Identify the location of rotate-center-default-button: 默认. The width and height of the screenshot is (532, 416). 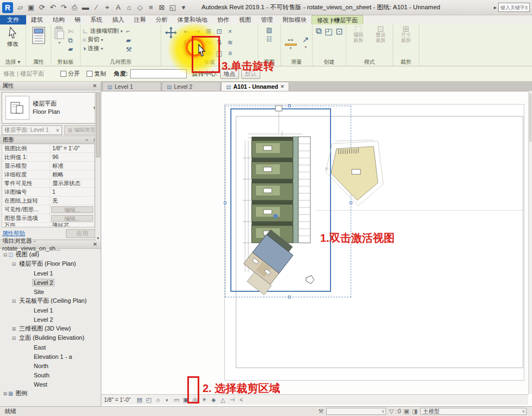
(250, 74).